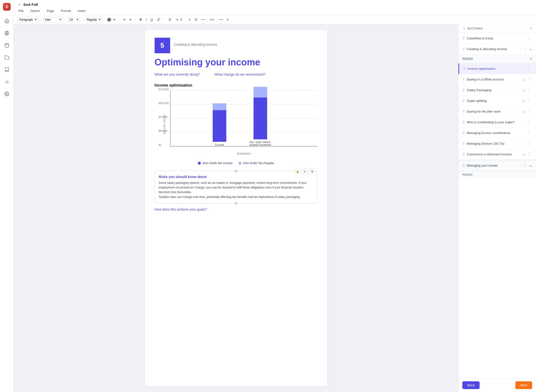 This screenshot has height=392, width=536. I want to click on back-button: Back, so click(471, 385).